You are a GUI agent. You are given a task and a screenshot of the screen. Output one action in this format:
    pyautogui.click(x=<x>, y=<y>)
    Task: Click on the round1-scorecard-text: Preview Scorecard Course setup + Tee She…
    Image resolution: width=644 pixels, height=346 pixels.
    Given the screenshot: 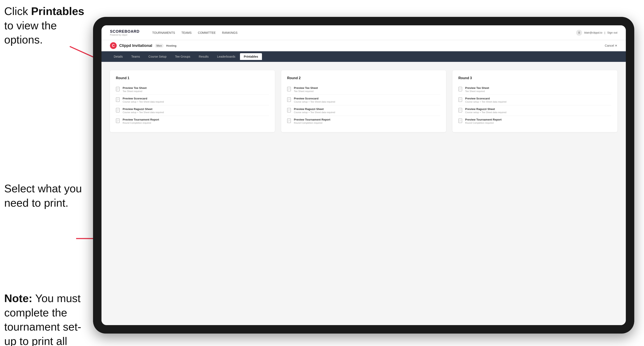 What is the action you would take?
    pyautogui.click(x=143, y=100)
    